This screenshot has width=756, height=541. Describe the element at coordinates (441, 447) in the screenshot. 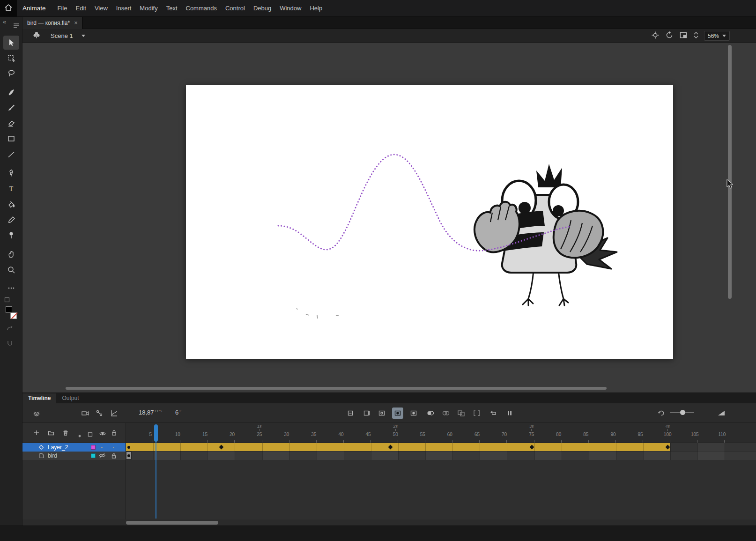

I see `track-layer2` at that location.